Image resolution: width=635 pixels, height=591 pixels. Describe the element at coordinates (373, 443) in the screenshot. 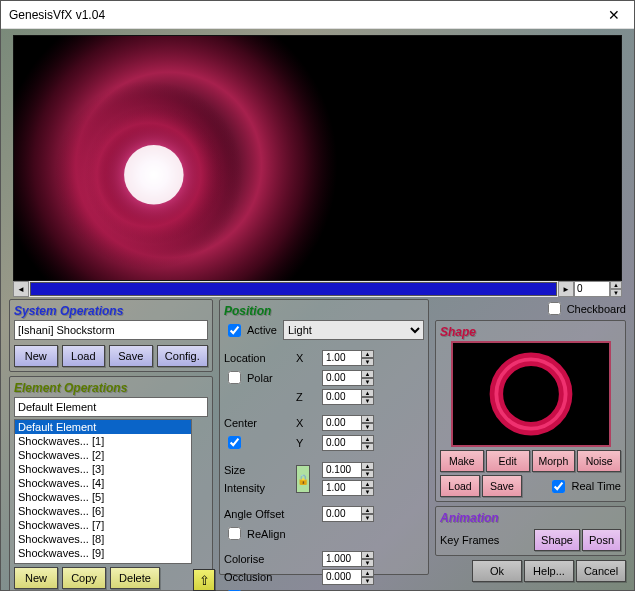

I see `center-y-field: 0.00▲▼` at that location.